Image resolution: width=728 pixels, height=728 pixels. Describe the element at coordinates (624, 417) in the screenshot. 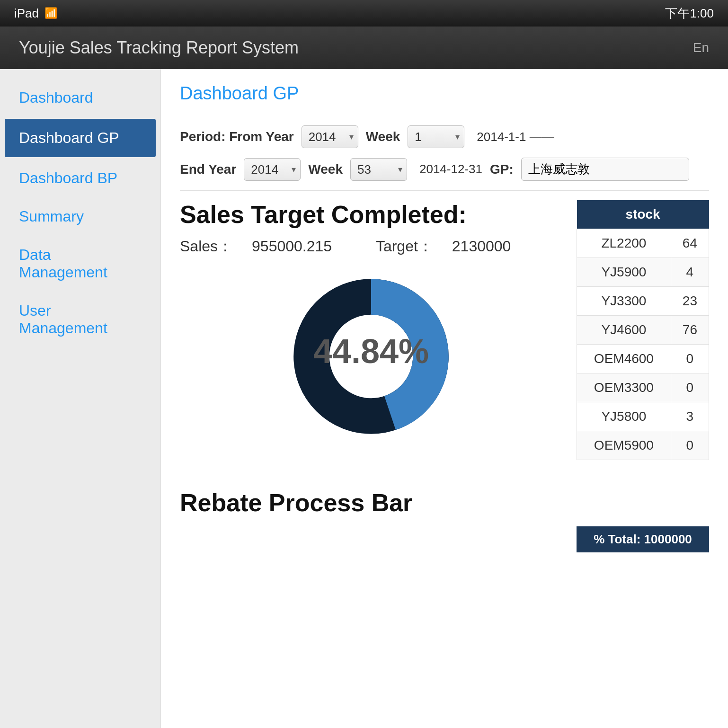

I see `stock-name: YJ5800` at that location.